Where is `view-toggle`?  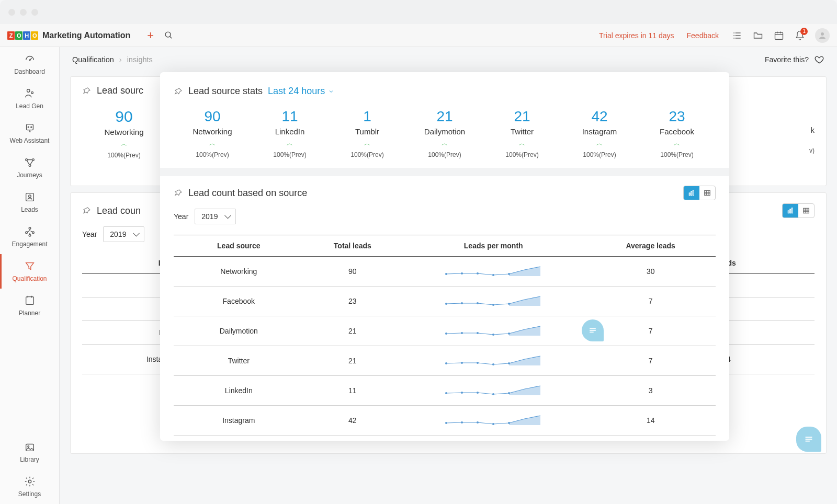 view-toggle is located at coordinates (699, 193).